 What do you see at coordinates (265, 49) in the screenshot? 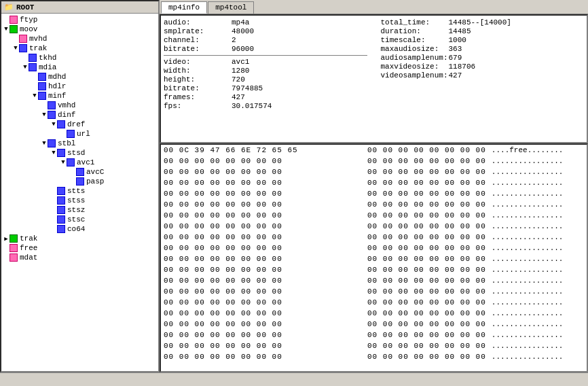
I see `info-row: bitrate:96000` at bounding box center [265, 49].